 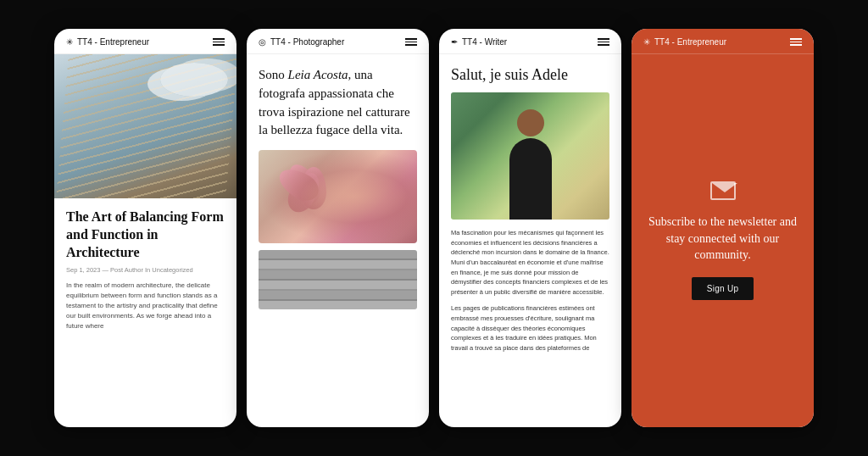 What do you see at coordinates (194, 80) in the screenshot?
I see `clouds` at bounding box center [194, 80].